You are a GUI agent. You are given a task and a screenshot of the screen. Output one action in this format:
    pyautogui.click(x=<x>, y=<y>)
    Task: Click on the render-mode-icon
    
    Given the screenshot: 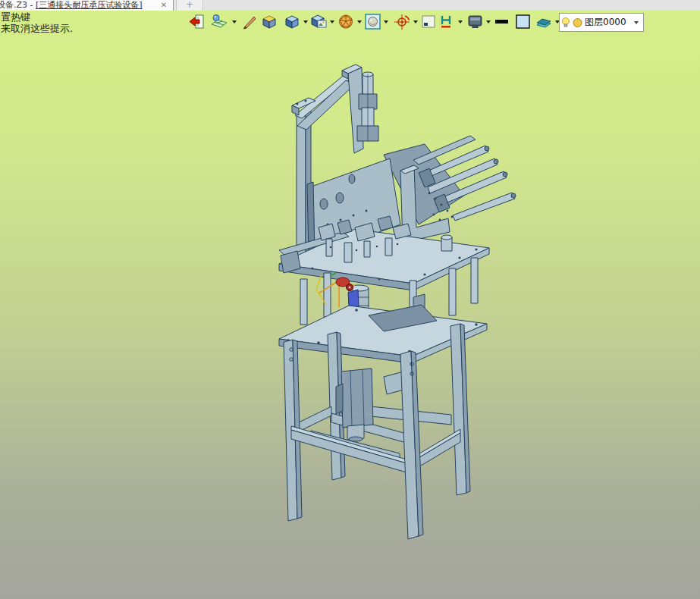 What is the action you would take?
    pyautogui.click(x=220, y=22)
    